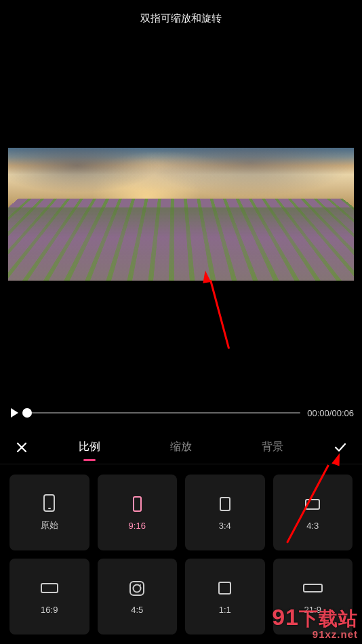 The height and width of the screenshot is (644, 362). I want to click on ratio-label: 1:1, so click(225, 610).